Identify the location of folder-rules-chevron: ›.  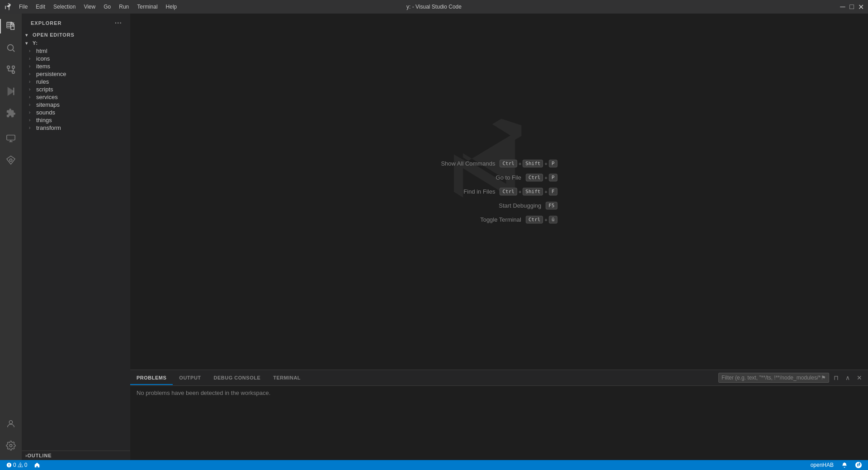
(32, 81).